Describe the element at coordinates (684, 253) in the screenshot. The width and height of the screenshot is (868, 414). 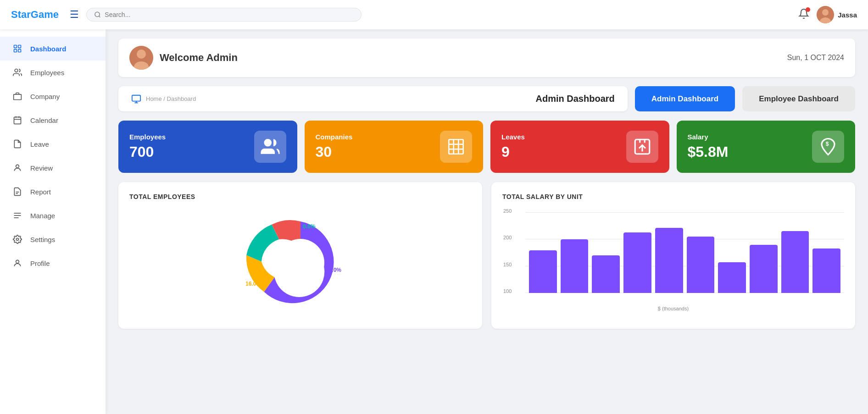
I see `bars` at that location.